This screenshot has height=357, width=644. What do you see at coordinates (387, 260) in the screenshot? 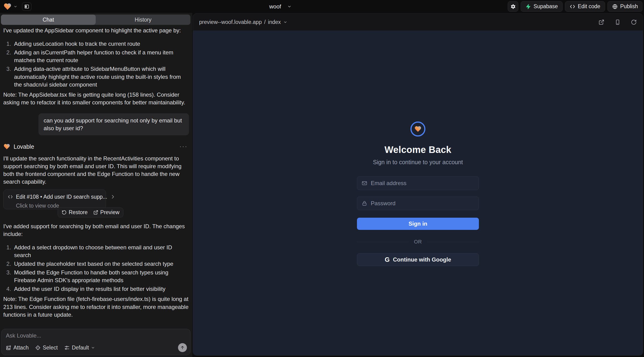
I see `google-g-icon: G` at bounding box center [387, 260].